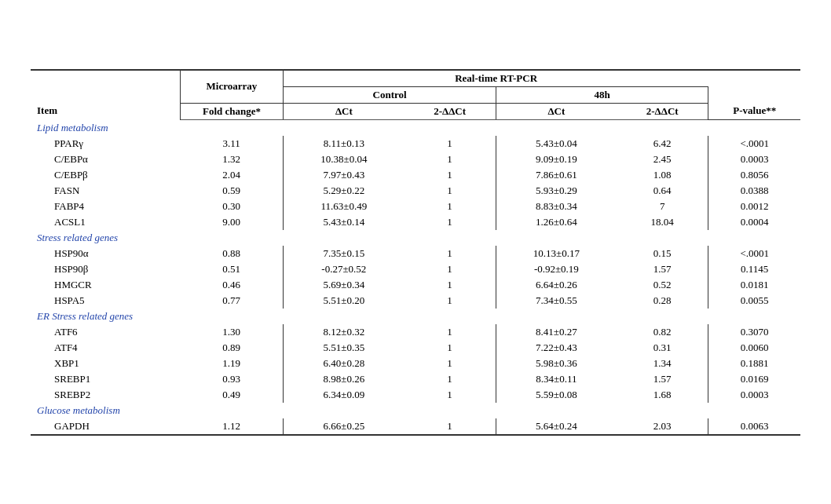  Describe the element at coordinates (232, 427) in the screenshot. I see `data-cell: 1.12` at that location.